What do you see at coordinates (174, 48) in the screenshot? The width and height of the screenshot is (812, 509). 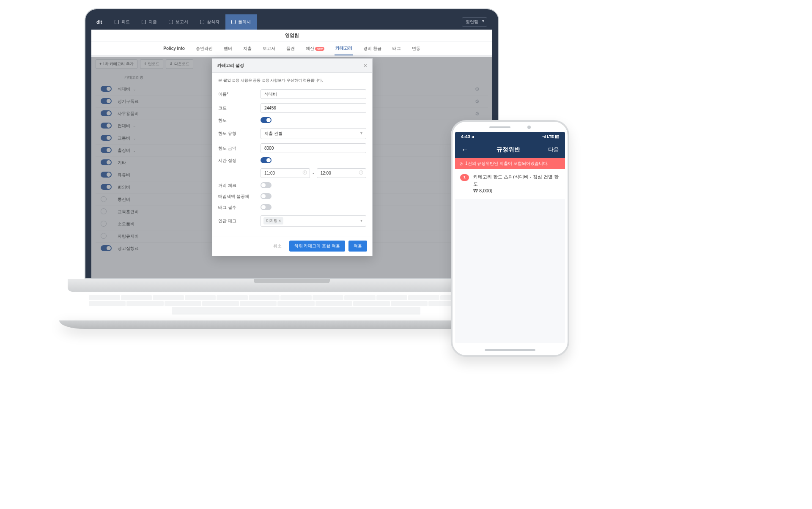 I see `tab-policy-info: Policy Info` at bounding box center [174, 48].